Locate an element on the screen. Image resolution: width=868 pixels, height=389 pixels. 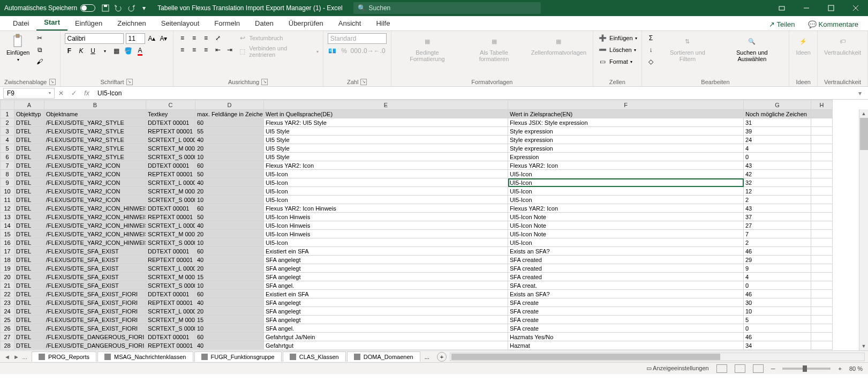
decrease-decimal-icon: ←.0 is located at coordinates (380, 51).